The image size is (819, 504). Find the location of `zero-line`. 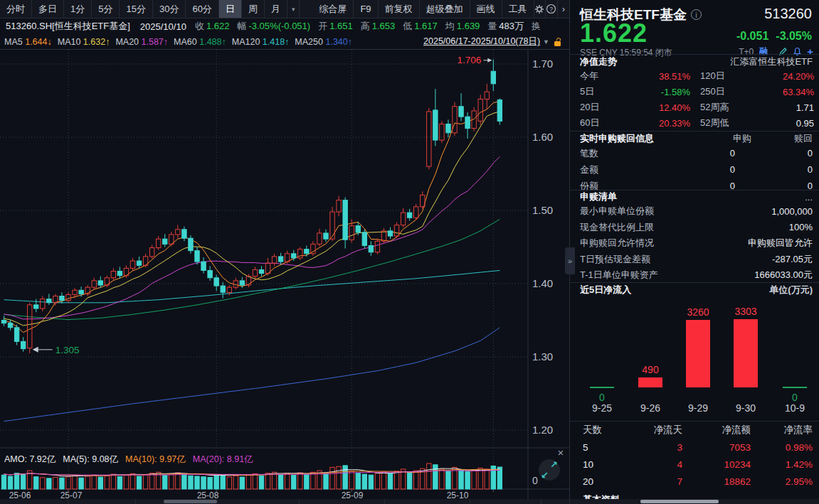

zero-line is located at coordinates (795, 387).